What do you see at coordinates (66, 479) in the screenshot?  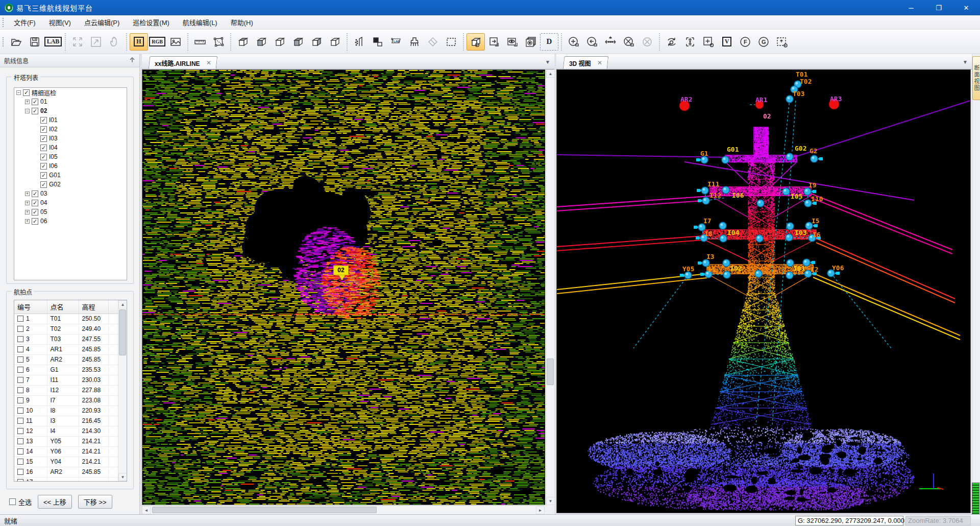 I see `table-row: 17` at bounding box center [66, 479].